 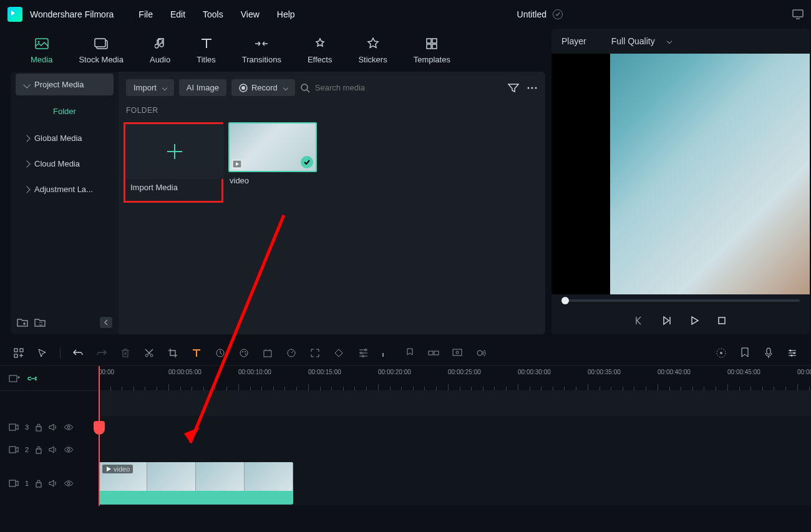 I want to click on cut-icon, so click(x=149, y=353).